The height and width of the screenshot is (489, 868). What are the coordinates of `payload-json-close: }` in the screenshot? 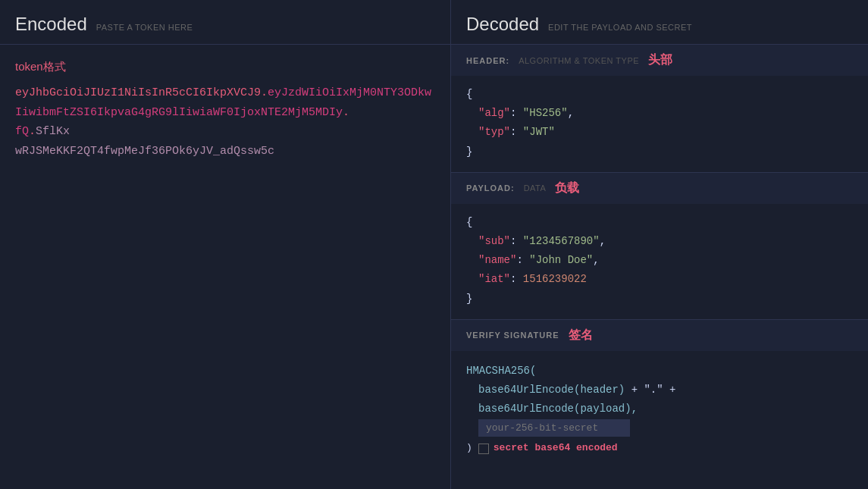 It's located at (660, 299).